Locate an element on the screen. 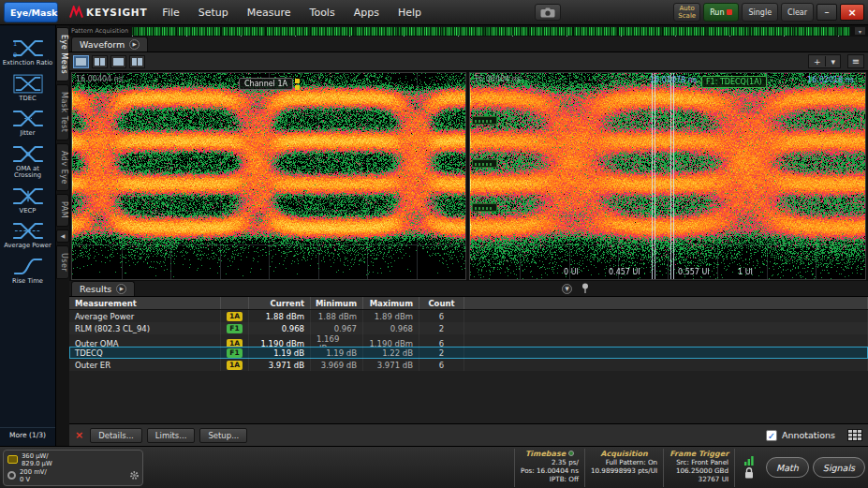 This screenshot has height=488, width=868. measurement-sidebar: 1 0 Extinction Ratio TDEC Jitter is located at coordinates (28, 236).